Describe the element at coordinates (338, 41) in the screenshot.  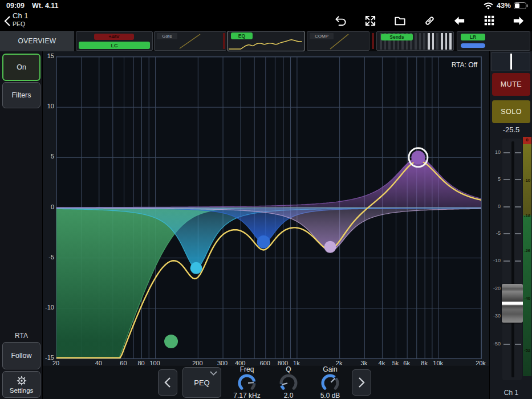
I see `strip-comp-section: COMP` at that location.